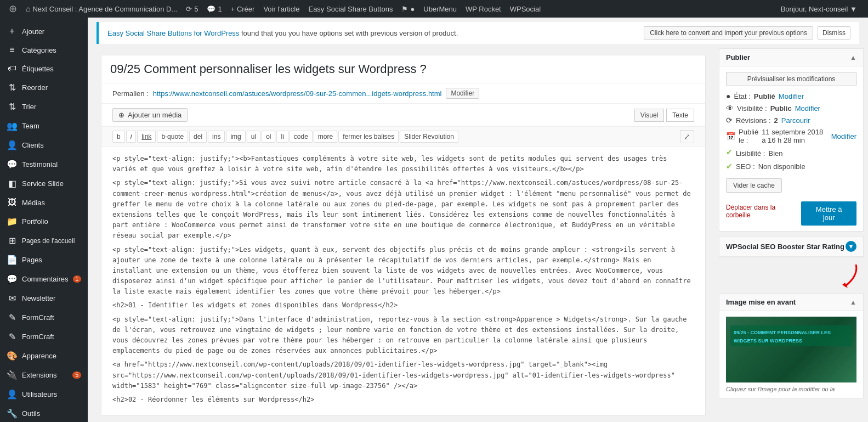 The height and width of the screenshot is (422, 868). What do you see at coordinates (44, 299) in the screenshot?
I see `sidebar-item-newsletter: ✉ Newsletter` at bounding box center [44, 299].